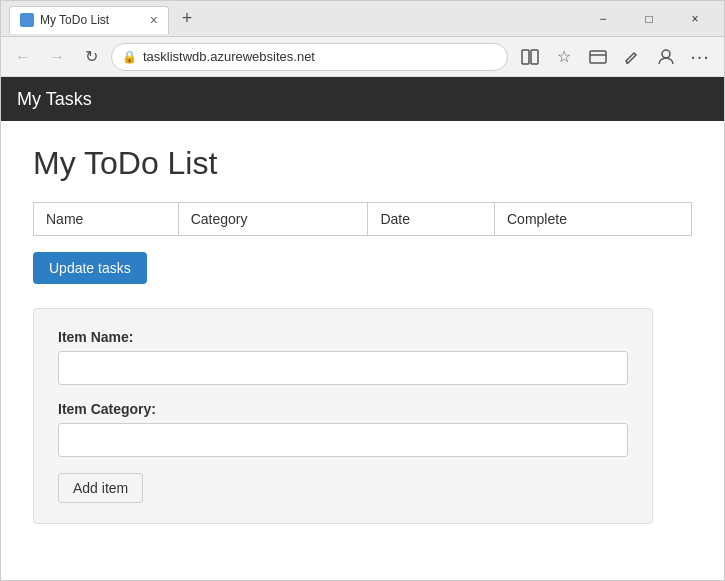 The image size is (725, 581). What do you see at coordinates (187, 19) in the screenshot?
I see `new-tab-button: +` at bounding box center [187, 19].